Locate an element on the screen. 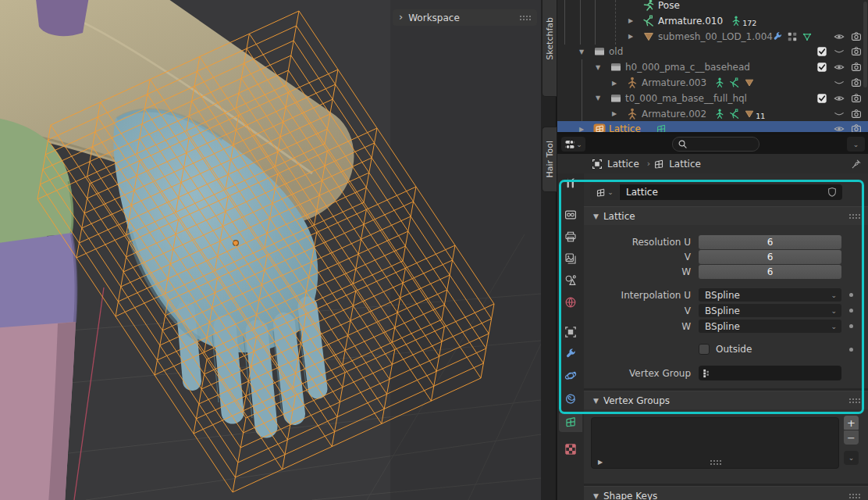 The height and width of the screenshot is (500, 868). properties-tab-tool is located at coordinates (571, 184).